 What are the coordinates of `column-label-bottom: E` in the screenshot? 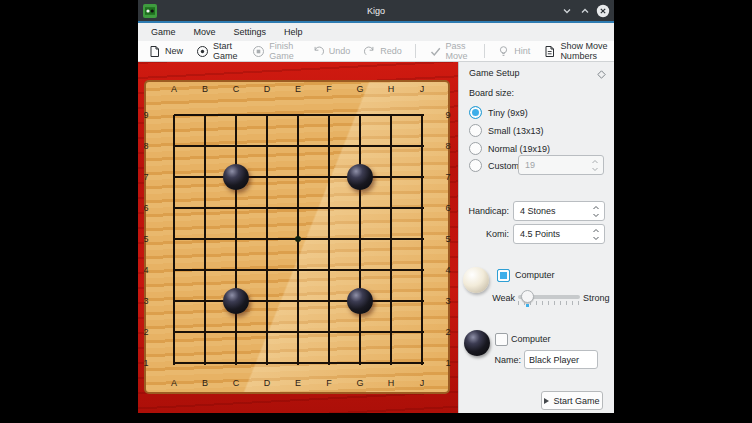 It's located at (298, 383).